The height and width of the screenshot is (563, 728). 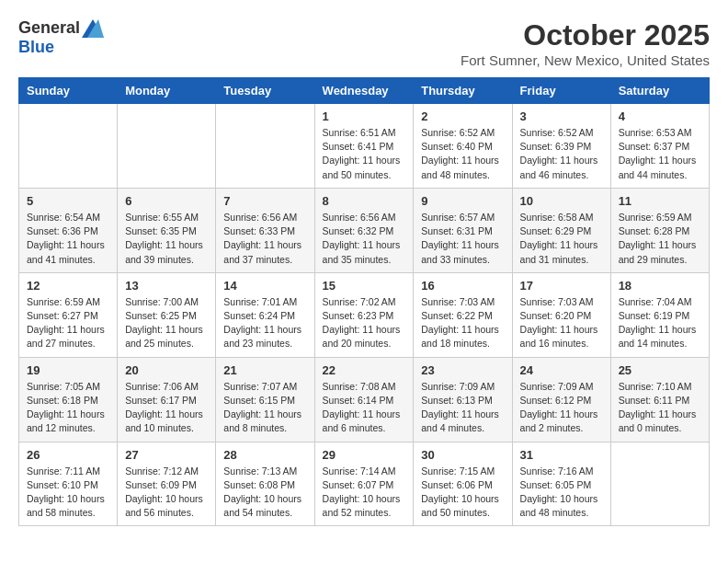 I want to click on day-info: Sunrise: 7:05 AM Sunset: 6:18 PM Dayligh…, so click(x=68, y=408).